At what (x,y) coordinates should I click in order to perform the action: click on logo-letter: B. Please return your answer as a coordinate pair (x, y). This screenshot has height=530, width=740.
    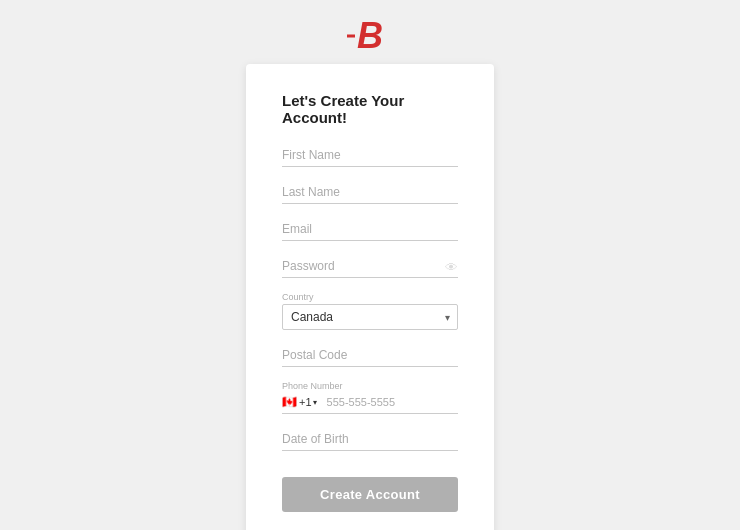
    Looking at the image, I should click on (370, 36).